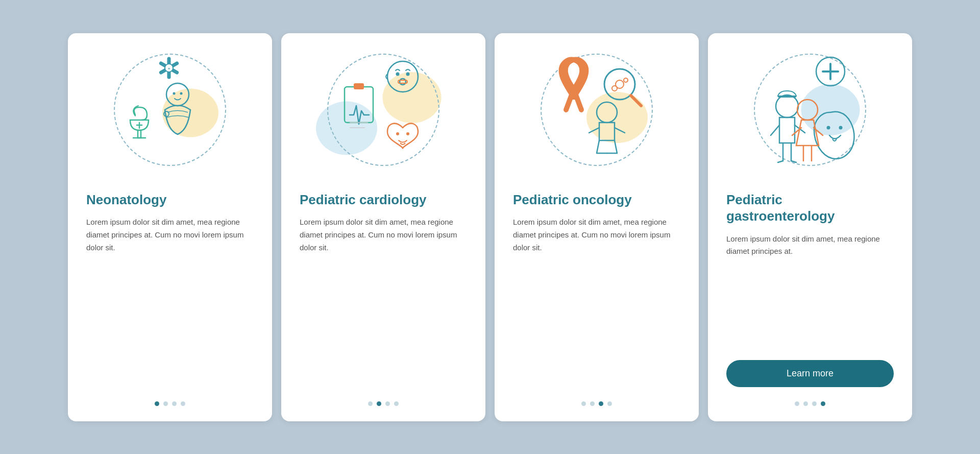 The width and height of the screenshot is (980, 454). I want to click on card-content-oncology: Pediatric oncology Lorem ipsum dolor sit…, so click(597, 296).